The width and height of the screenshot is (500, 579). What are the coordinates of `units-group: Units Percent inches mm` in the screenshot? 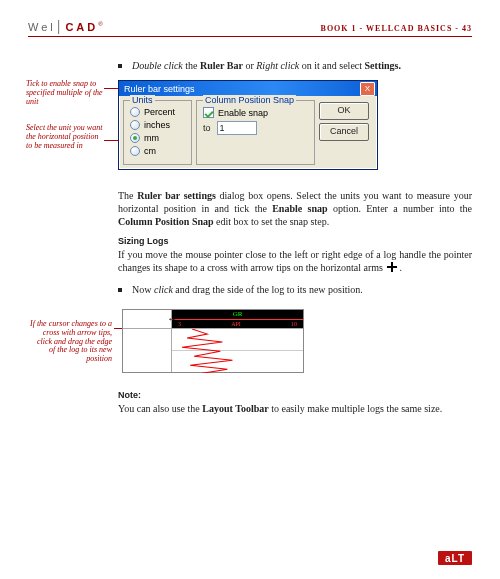 It's located at (158, 132).